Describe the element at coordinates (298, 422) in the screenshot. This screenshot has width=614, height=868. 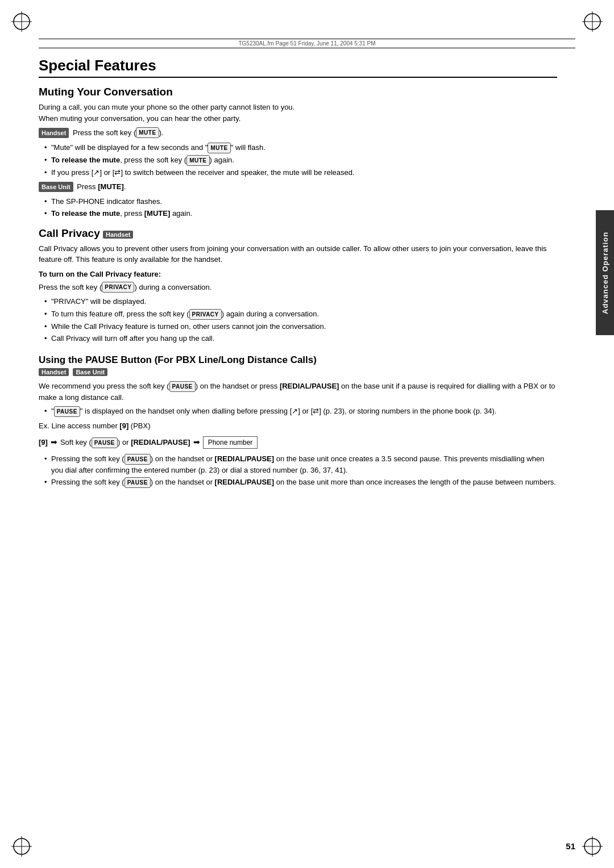
I see `pause-section: Using the PAUSE Button (For PBX Line/Lon…` at that location.